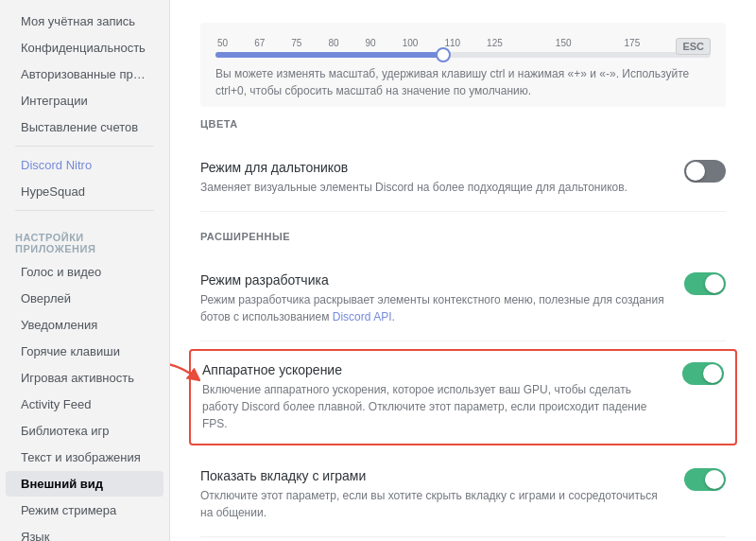 The height and width of the screenshot is (541, 756). What do you see at coordinates (85, 299) in the screenshot?
I see `sidebar-item-overlay: Оверлей` at bounding box center [85, 299].